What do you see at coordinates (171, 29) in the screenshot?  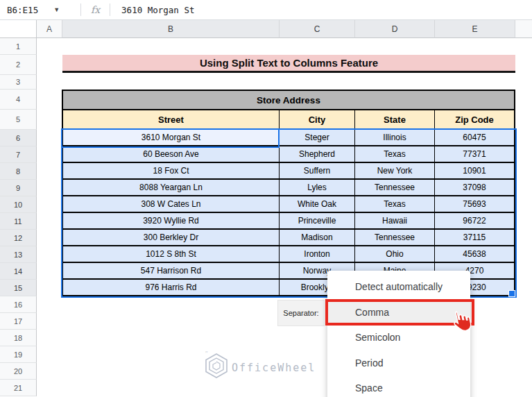 I see `column-header-b: B` at bounding box center [171, 29].